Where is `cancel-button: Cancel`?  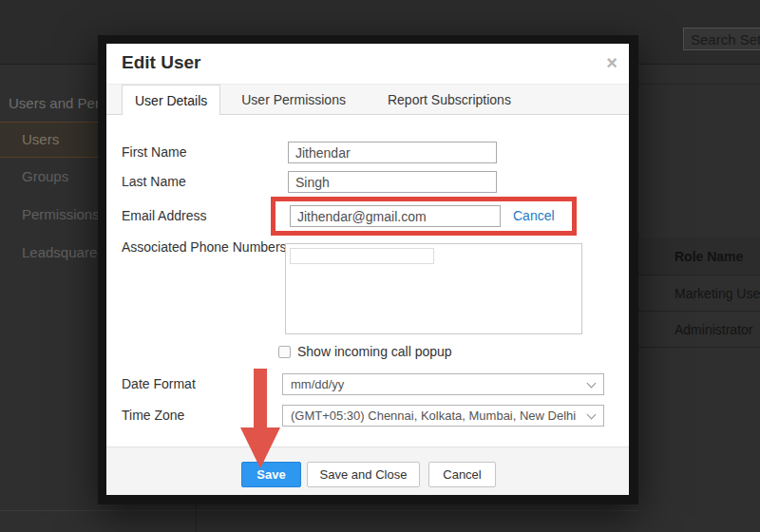
cancel-button: Cancel is located at coordinates (462, 475).